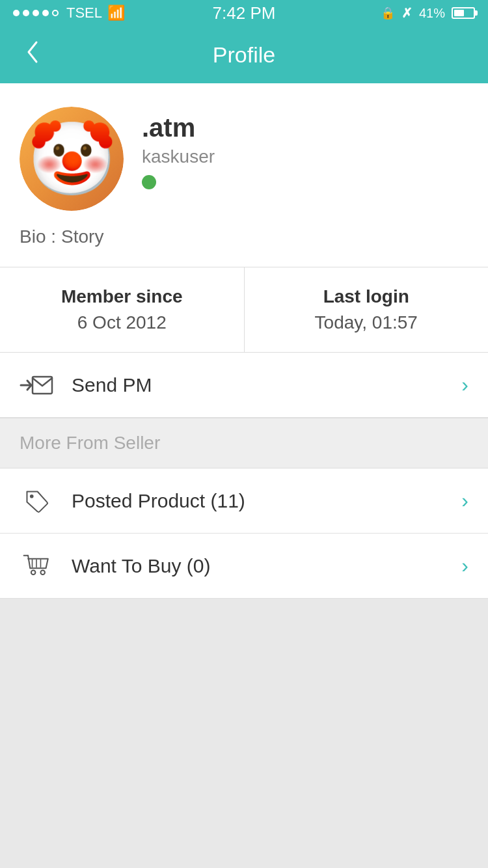 The height and width of the screenshot is (868, 488). Describe the element at coordinates (267, 385) in the screenshot. I see `send-pm-label: Send PM` at that location.